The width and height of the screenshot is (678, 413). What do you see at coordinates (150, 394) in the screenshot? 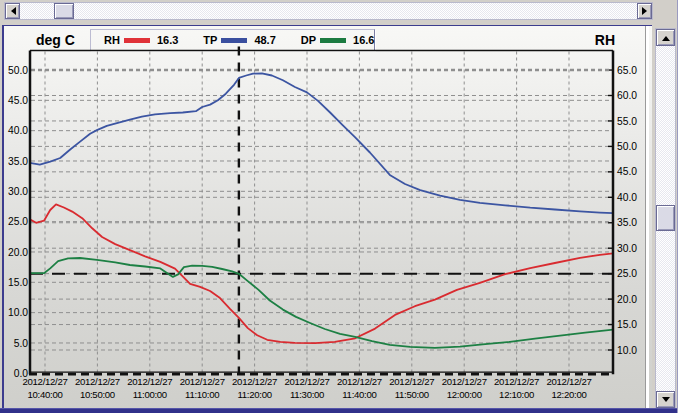
I see `x-tick-time: 11:00:00` at bounding box center [150, 394].